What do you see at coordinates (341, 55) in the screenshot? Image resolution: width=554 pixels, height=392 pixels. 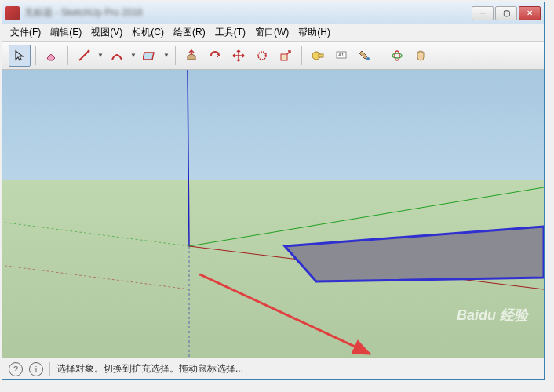 I see `svg-text: A1` at bounding box center [341, 55].